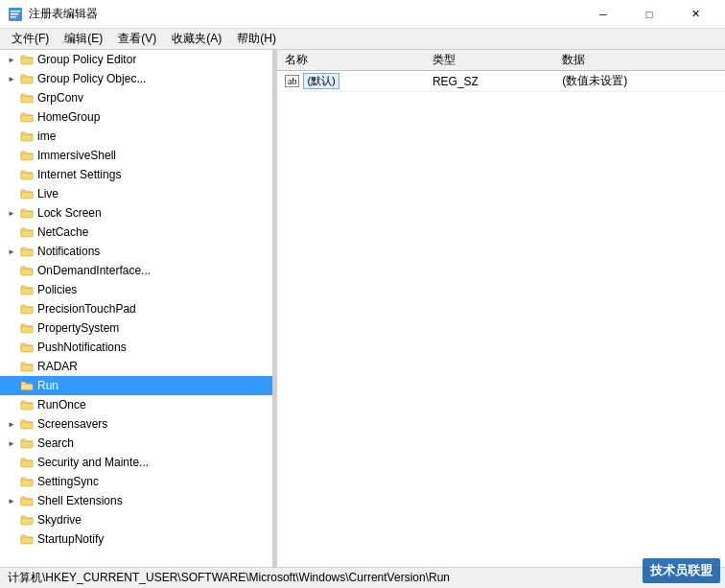 This screenshot has height=588, width=725. I want to click on tree-item-label: Run, so click(48, 386).